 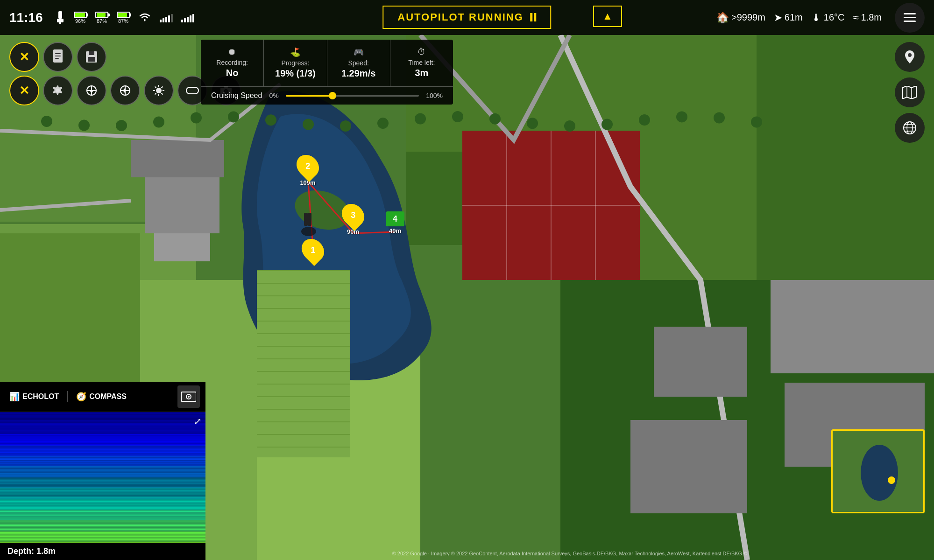 What do you see at coordinates (778, 18) in the screenshot?
I see `nav-icon: ➤` at bounding box center [778, 18].